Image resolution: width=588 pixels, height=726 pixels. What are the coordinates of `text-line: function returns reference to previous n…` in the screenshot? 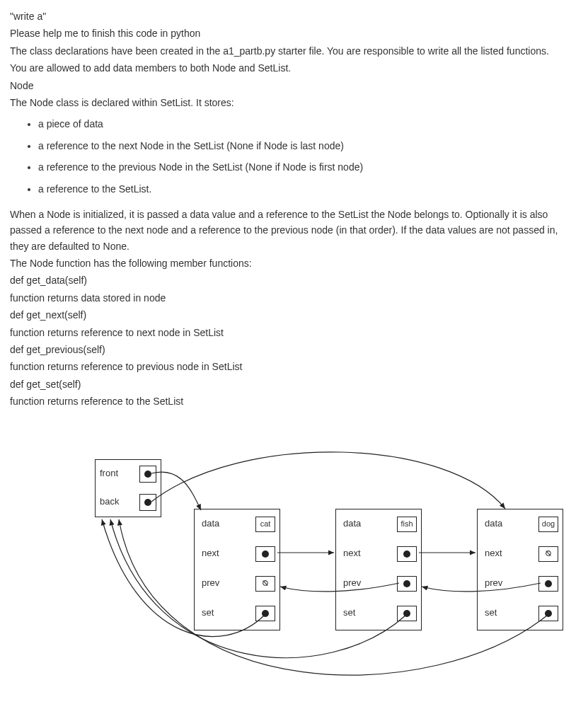 It's located at (294, 367).